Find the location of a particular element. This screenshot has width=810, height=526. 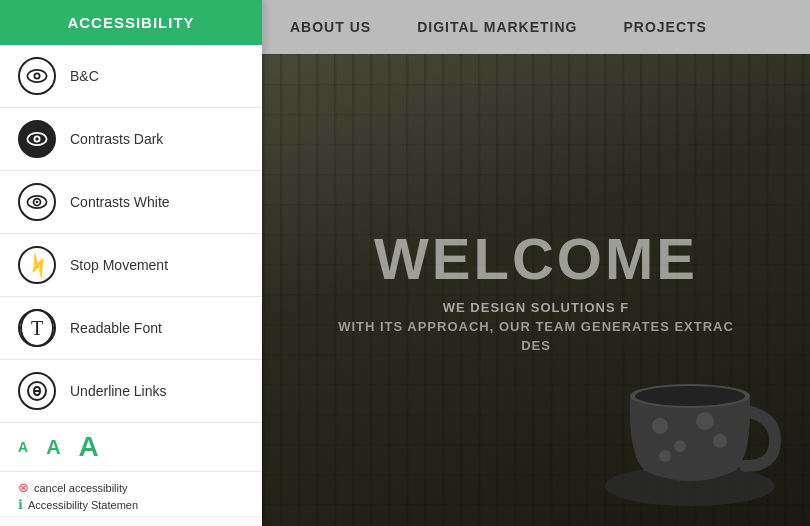

statement-icon: ℹ is located at coordinates (20, 504).